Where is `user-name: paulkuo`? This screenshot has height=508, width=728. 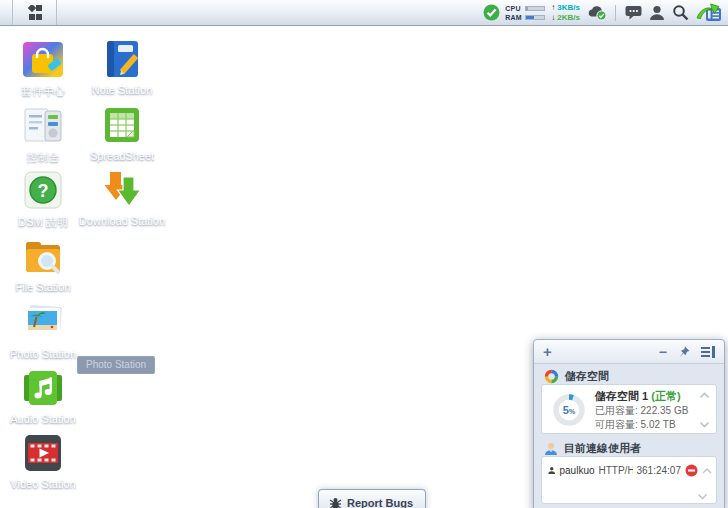
user-name: paulkuo is located at coordinates (576, 470).